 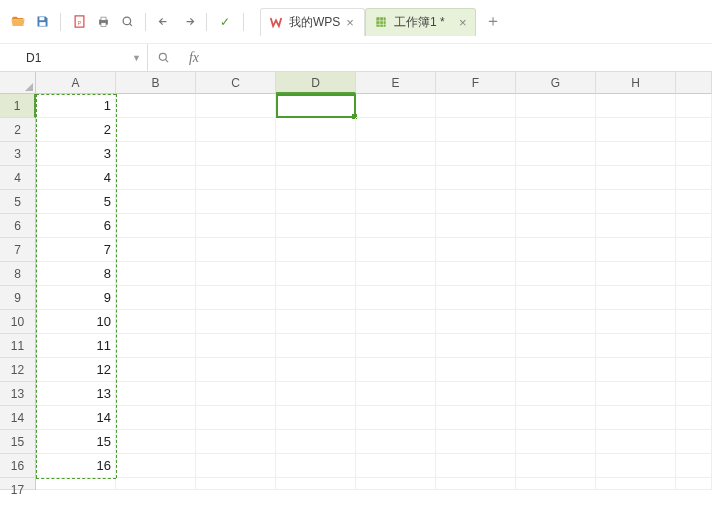 I want to click on column-header: G, so click(x=556, y=83).